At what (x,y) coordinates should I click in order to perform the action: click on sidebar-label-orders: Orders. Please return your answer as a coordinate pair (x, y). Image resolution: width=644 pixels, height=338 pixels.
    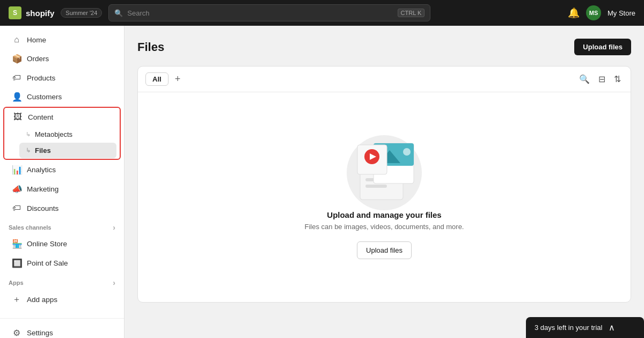
    Looking at the image, I should click on (38, 59).